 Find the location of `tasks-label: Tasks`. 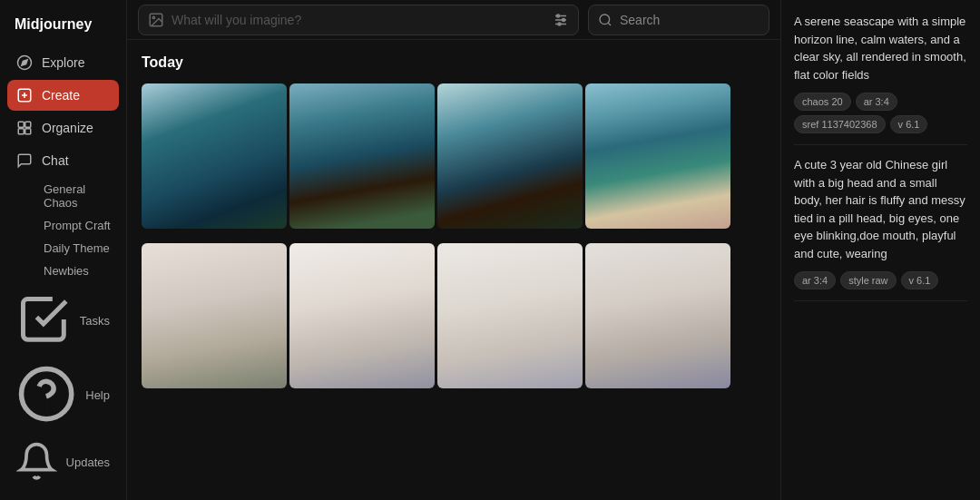

tasks-label: Tasks is located at coordinates (94, 321).